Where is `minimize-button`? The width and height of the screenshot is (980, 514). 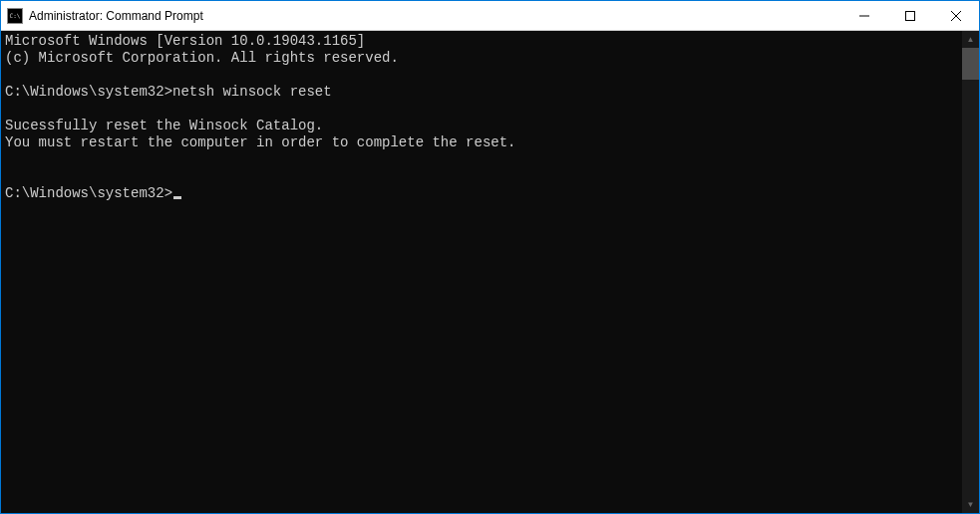
minimize-button is located at coordinates (864, 16).